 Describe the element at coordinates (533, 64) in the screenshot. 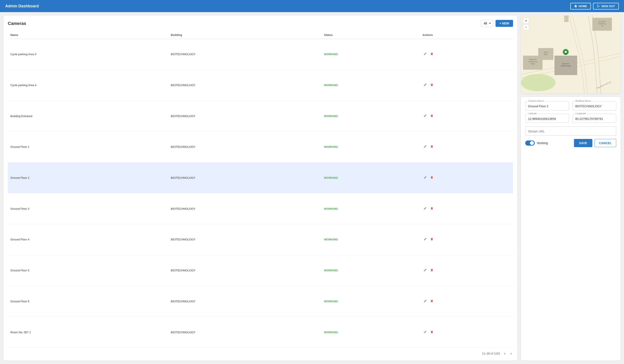

I see `svg-text: Design` at that location.